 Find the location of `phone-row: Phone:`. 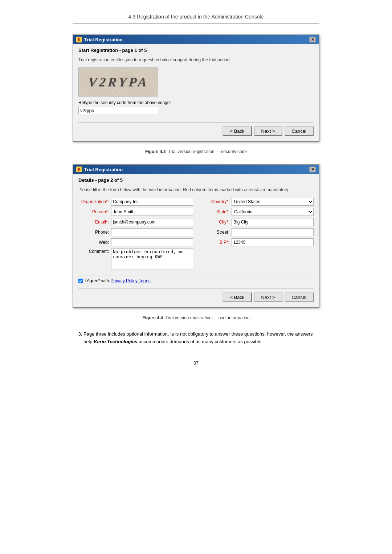

phone-row: Phone: is located at coordinates (136, 232).